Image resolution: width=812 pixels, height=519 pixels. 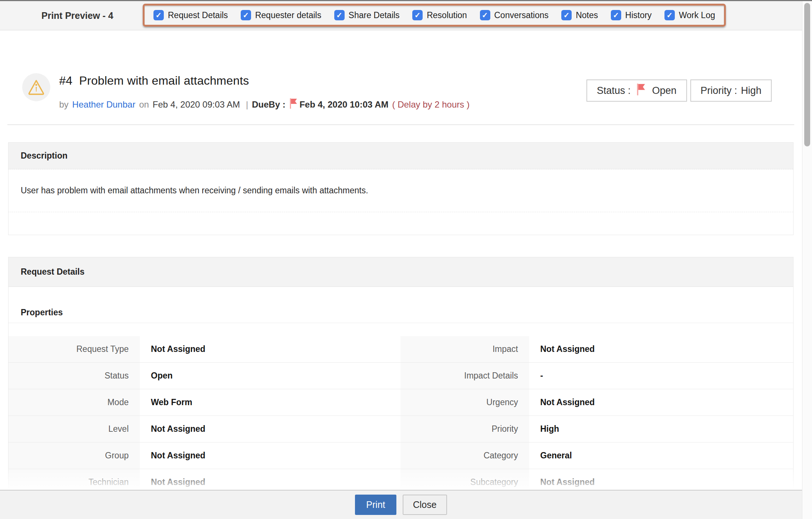 I want to click on request-title: #4Problem with email attachments, so click(x=154, y=81).